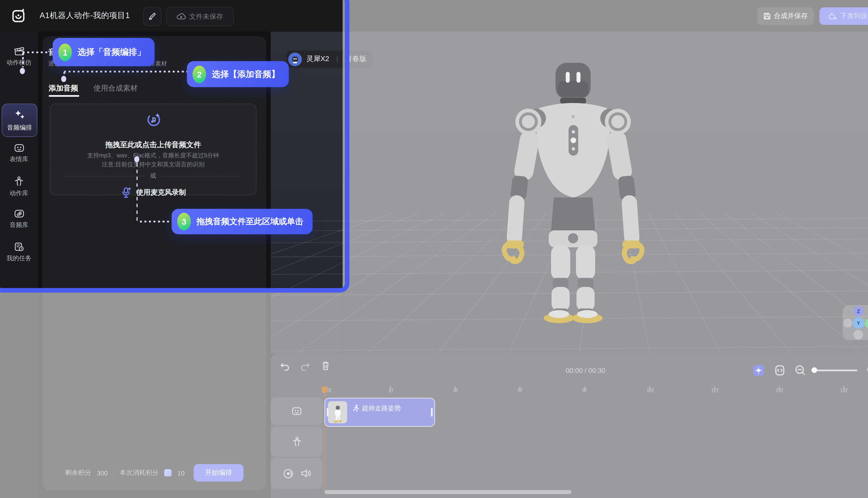  What do you see at coordinates (297, 411) in the screenshot?
I see `track-header-expression` at bounding box center [297, 411].